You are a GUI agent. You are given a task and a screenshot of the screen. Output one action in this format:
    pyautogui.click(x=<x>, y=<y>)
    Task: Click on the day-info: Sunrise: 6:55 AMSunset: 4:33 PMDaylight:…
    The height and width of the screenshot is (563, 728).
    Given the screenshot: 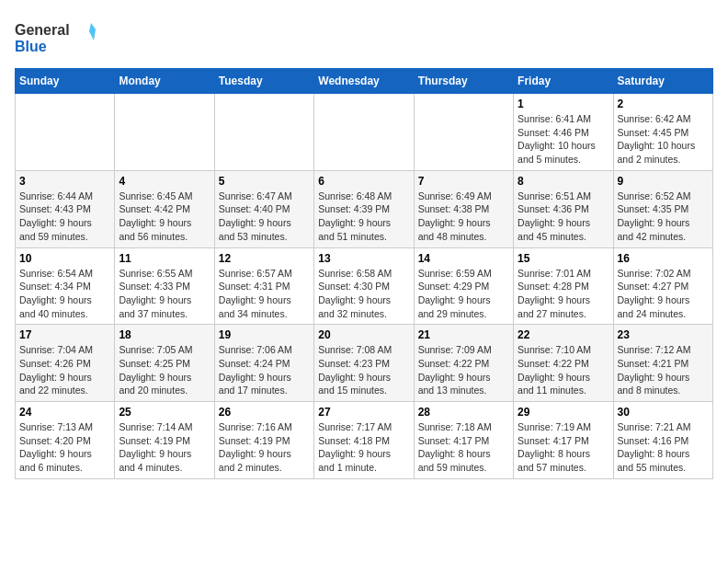 What is the action you would take?
    pyautogui.click(x=164, y=294)
    